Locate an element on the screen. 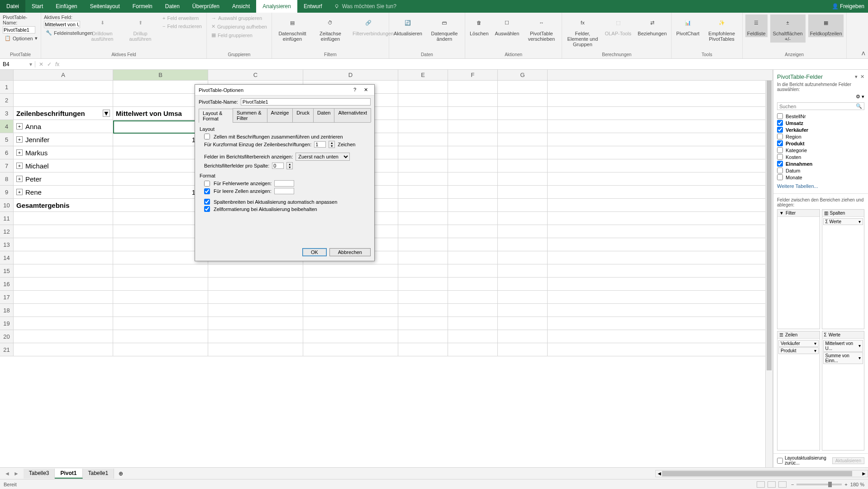 The image size is (868, 489). field-item: BestellNr is located at coordinates (821, 116).